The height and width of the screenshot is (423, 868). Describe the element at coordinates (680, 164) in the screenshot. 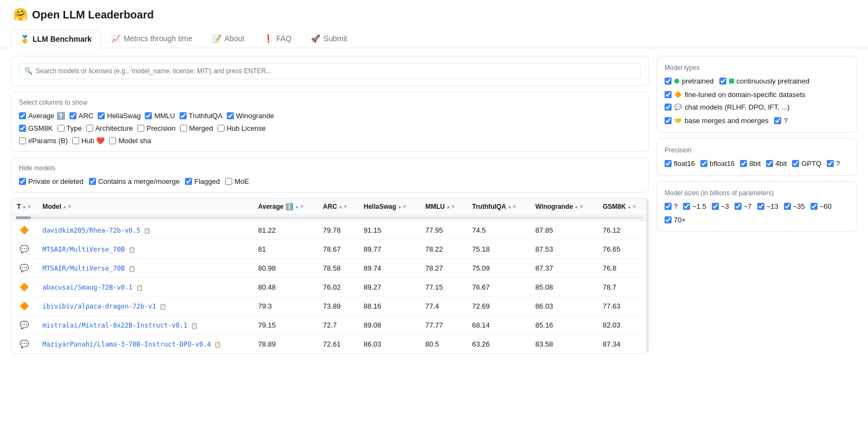

I see `precision-float16: float16` at that location.